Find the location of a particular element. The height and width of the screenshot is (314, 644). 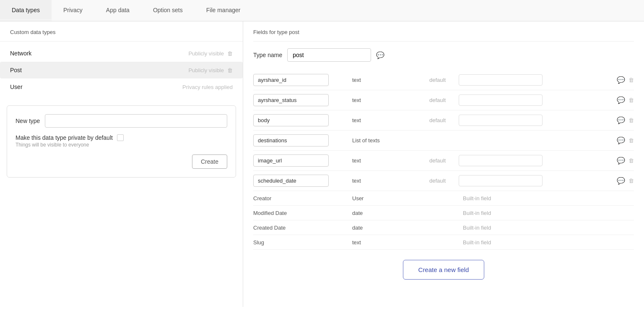

data-type-status-network: Publicly visible🗑 is located at coordinates (210, 54).